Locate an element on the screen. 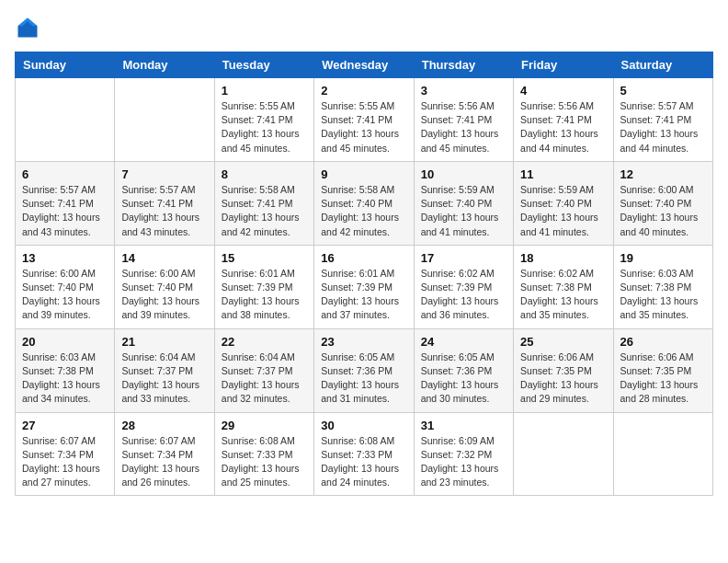 This screenshot has height=563, width=728. day-number: 23 is located at coordinates (364, 342).